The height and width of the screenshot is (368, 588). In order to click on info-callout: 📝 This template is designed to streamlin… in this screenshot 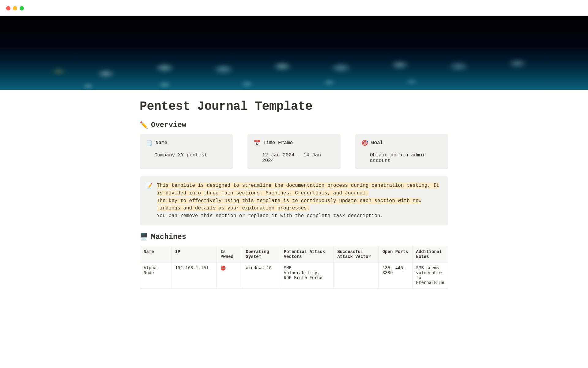, I will do `click(294, 201)`.